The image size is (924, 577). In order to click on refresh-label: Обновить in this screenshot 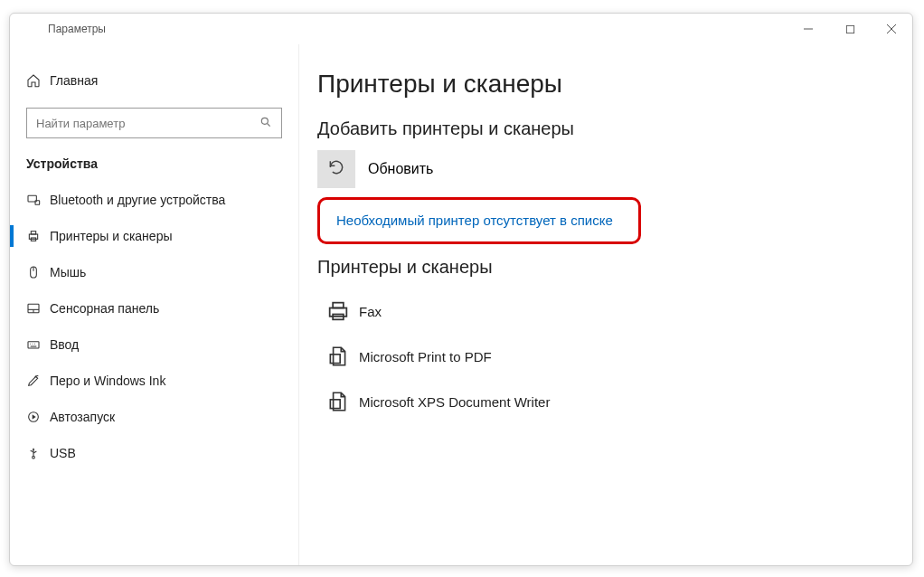, I will do `click(401, 169)`.